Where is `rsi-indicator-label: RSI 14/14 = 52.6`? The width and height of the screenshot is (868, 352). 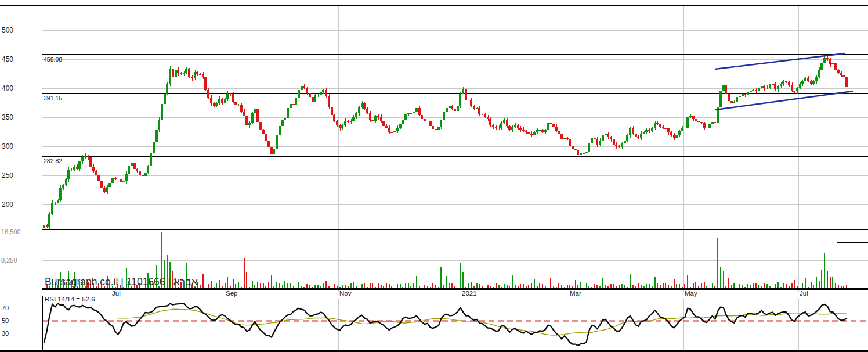 rsi-indicator-label: RSI 14/14 = 52.6 is located at coordinates (70, 300).